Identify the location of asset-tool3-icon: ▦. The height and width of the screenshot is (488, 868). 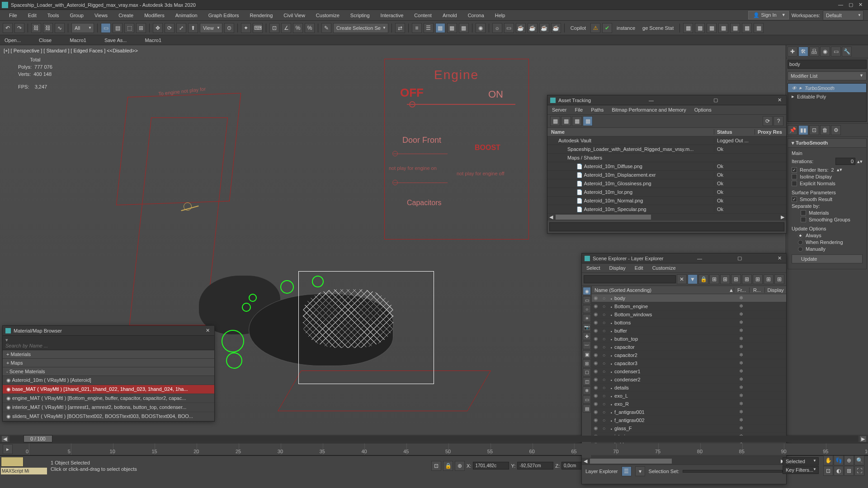
(577, 121).